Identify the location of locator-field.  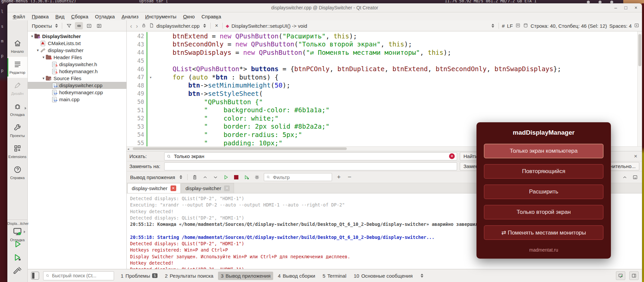
(79, 276).